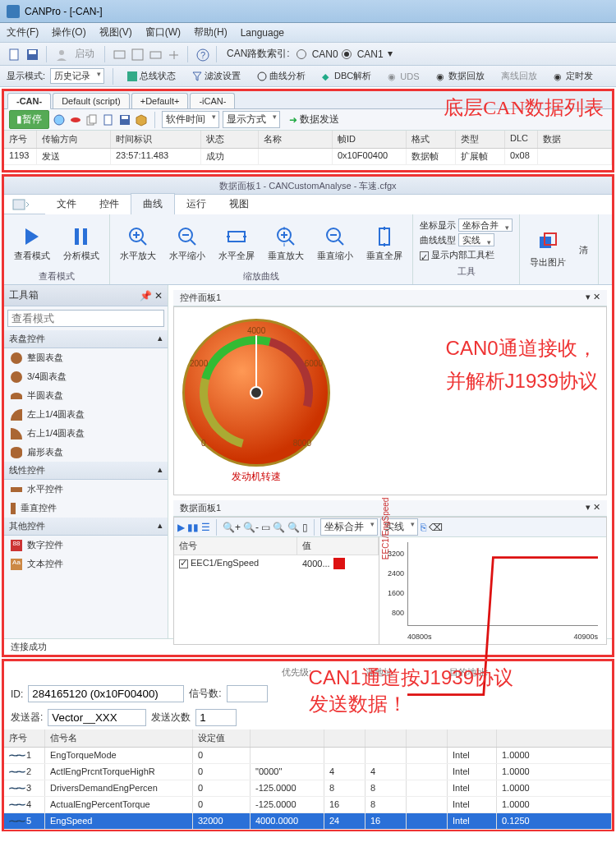  What do you see at coordinates (308, 756) in the screenshot?
I see `signal-row: ⁓⁓ 1EngTorqueMode0Intel1.0000` at bounding box center [308, 756].